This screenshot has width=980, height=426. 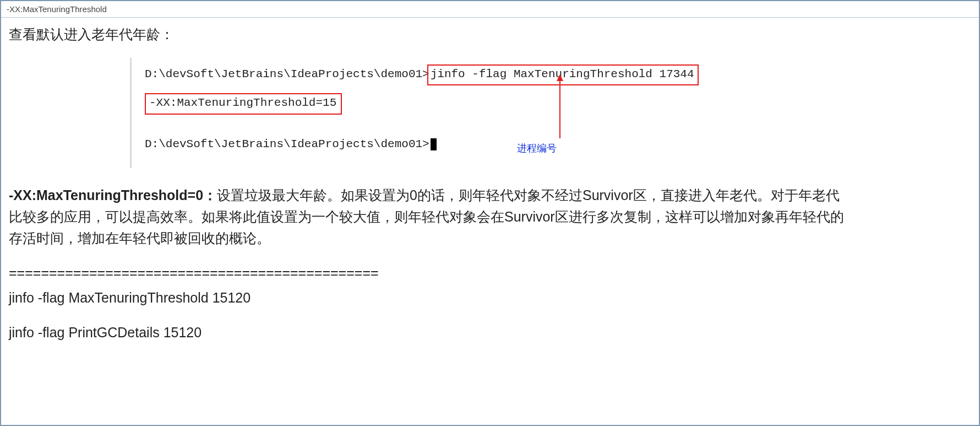 I want to click on section-heading: 查看默认进入老年代年龄：, so click(x=490, y=34).